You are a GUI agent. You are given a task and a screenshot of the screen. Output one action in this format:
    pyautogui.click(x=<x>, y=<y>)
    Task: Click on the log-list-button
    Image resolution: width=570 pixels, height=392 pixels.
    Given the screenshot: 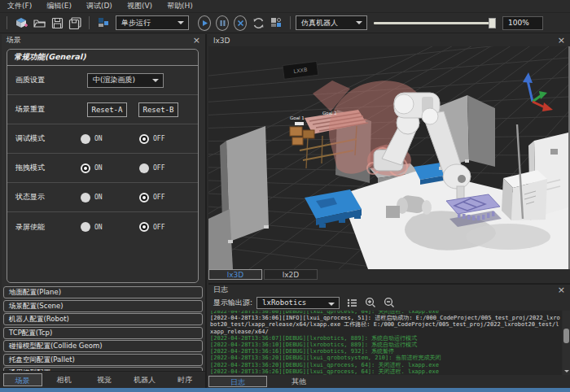 What is the action you would take?
    pyautogui.click(x=352, y=303)
    